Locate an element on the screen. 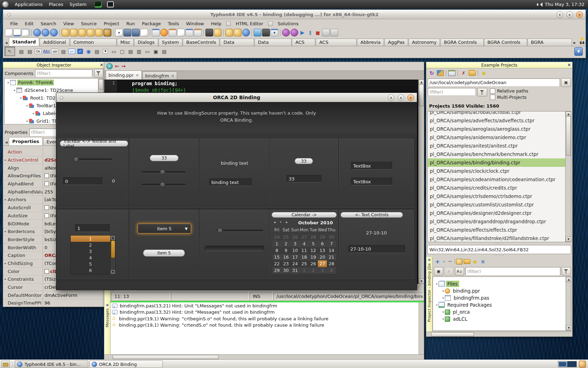 Image resolution: width=588 pixels, height=368 pixels. calendar-cell: 5 is located at coordinates (313, 244).